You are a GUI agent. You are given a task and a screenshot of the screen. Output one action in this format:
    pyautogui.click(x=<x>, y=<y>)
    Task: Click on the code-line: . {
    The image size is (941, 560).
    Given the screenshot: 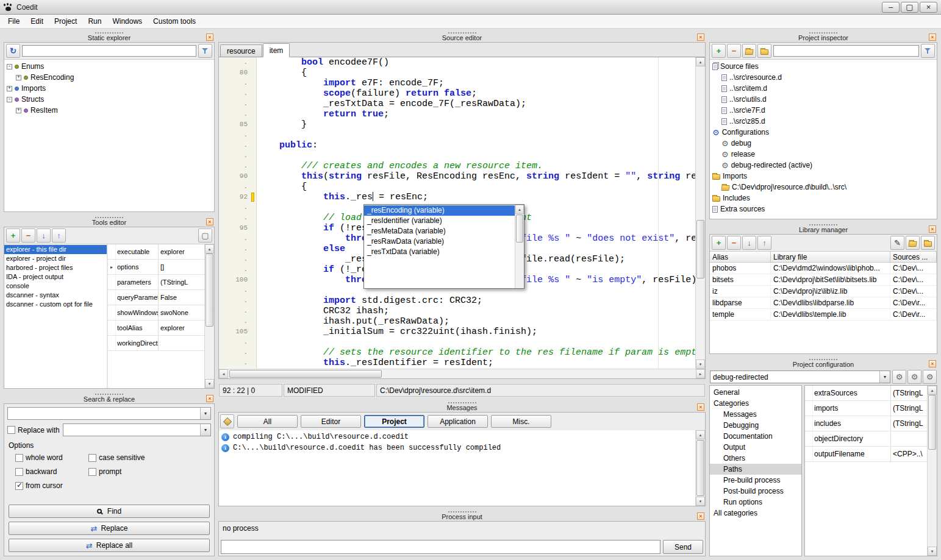 What is the action you would take?
    pyautogui.click(x=457, y=186)
    